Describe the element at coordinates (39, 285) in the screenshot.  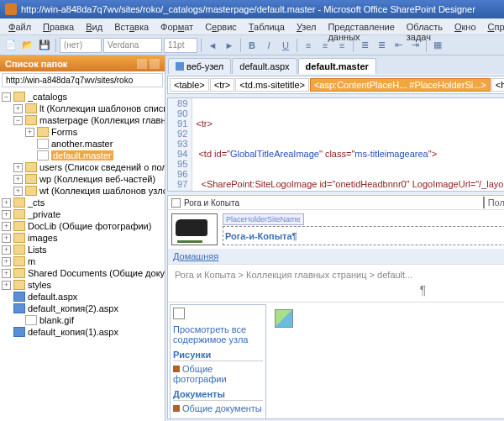
I see `tree-styles: styles` at that location.